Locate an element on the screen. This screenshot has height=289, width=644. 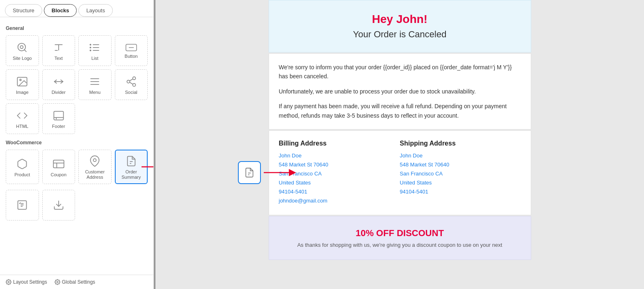
social-label: Social is located at coordinates (131, 93).